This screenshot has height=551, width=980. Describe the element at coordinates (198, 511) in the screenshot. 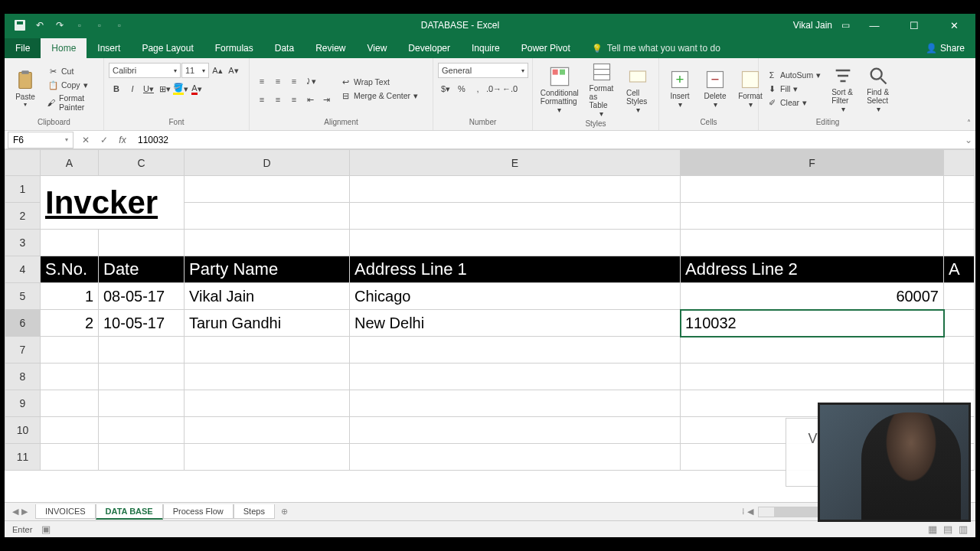

I see `sheet-tab: Process Flow` at that location.